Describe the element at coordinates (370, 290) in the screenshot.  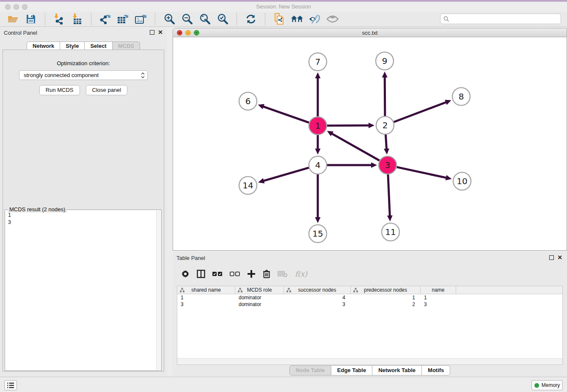
I see `table-header-row: shared nameMCDS rolesuccessor nodesprede…` at that location.